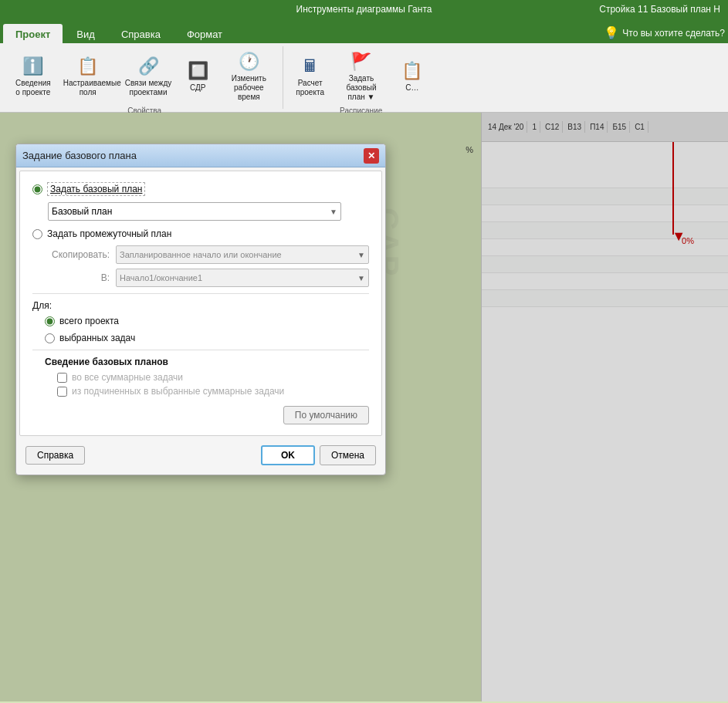  I want to click on btn-project-info: ℹ️ Сведения о проекте, so click(33, 76).